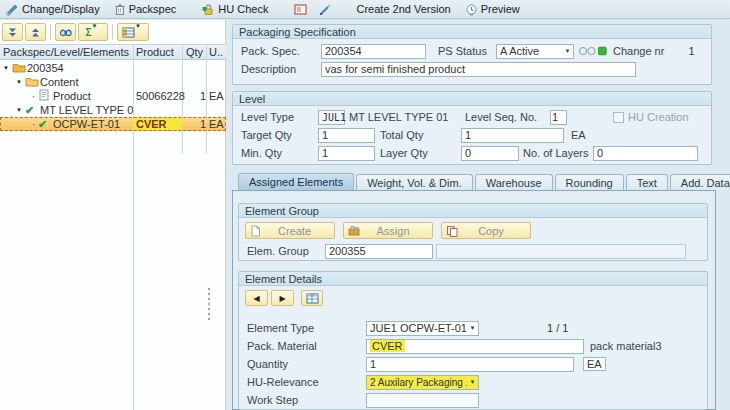 The width and height of the screenshot is (730, 410). Describe the element at coordinates (414, 182) in the screenshot. I see `tab-weight-vol-dim: Weight, Vol. & Dim.` at that location.